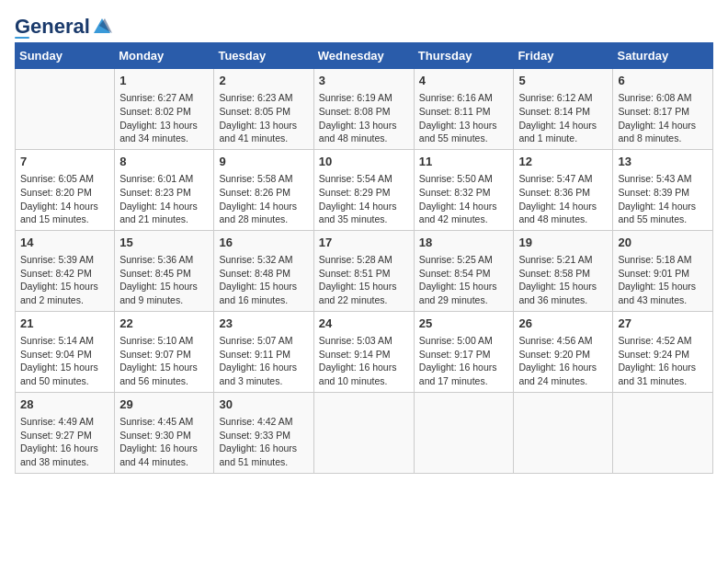 The height and width of the screenshot is (563, 728). What do you see at coordinates (364, 27) in the screenshot?
I see `header: General` at bounding box center [364, 27].